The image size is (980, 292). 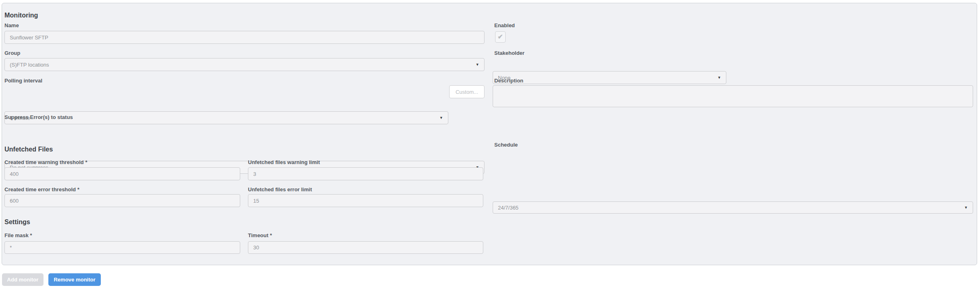 I want to click on unfetched-files-error-limit-label: Unfetched files error limit, so click(x=280, y=189).